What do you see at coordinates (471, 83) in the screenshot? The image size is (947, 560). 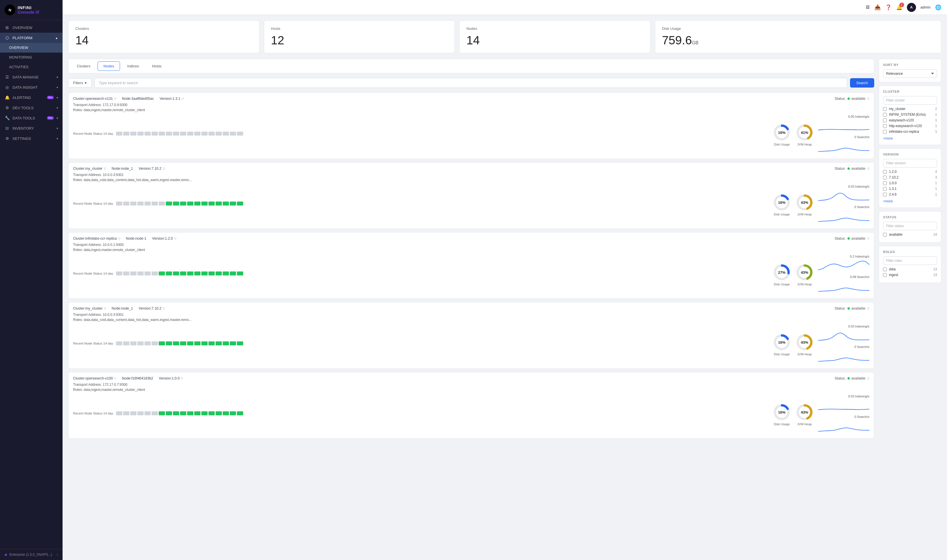 I see `search-input` at bounding box center [471, 83].